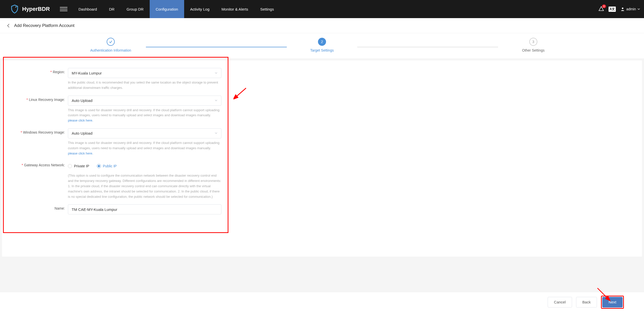  Describe the element at coordinates (145, 186) in the screenshot. I see `gateway-hint: (This option is used to configure the co…` at that location.